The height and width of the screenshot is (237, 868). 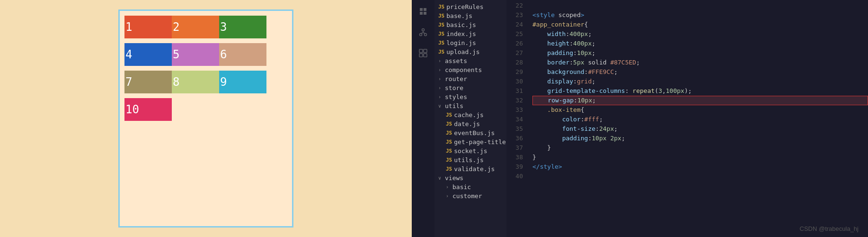 What do you see at coordinates (586, 91) in the screenshot?
I see `code-token: grid-template-columns` at bounding box center [586, 91].